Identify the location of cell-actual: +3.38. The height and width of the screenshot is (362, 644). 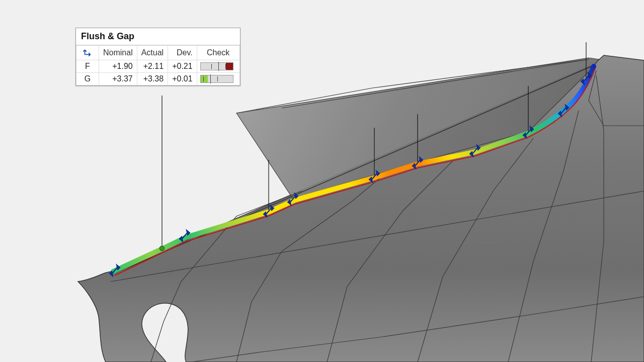
(152, 79).